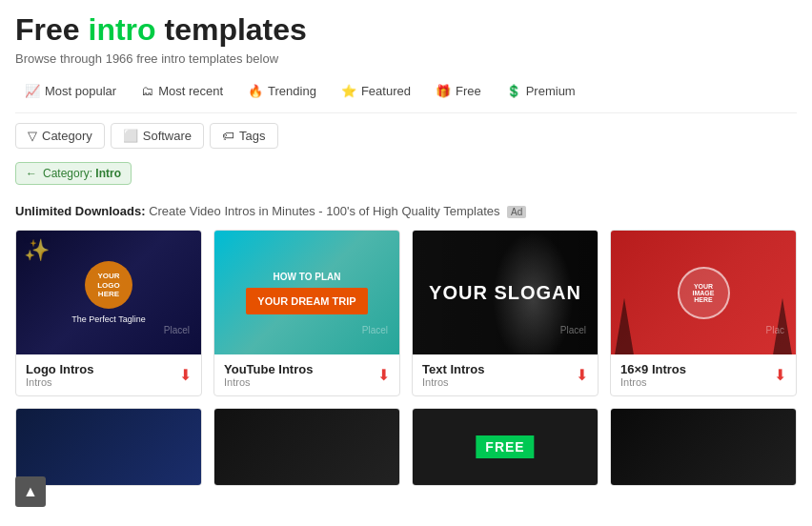 The height and width of the screenshot is (526, 812). Describe the element at coordinates (109, 313) in the screenshot. I see `template-card-logo-intros: YOURLOGOHERE The Perfect Tagline ✨ Place…` at that location.